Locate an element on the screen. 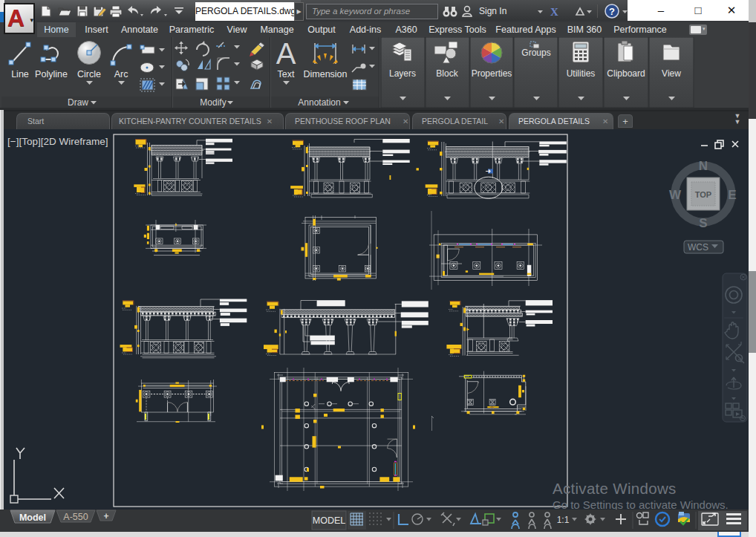 Image resolution: width=756 pixels, height=537 pixels. svg-text: Annotation is located at coordinates (319, 102).